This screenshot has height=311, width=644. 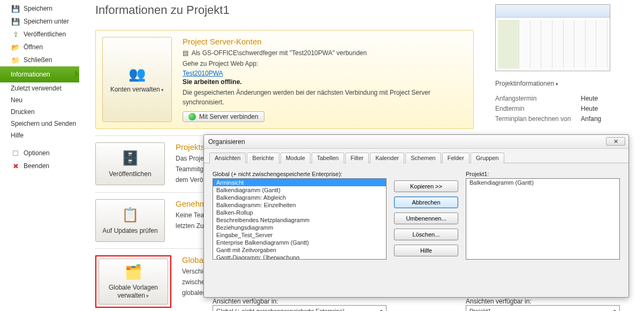 What do you see at coordinates (296, 158) in the screenshot?
I see `tab-module: Module` at bounding box center [296, 158].